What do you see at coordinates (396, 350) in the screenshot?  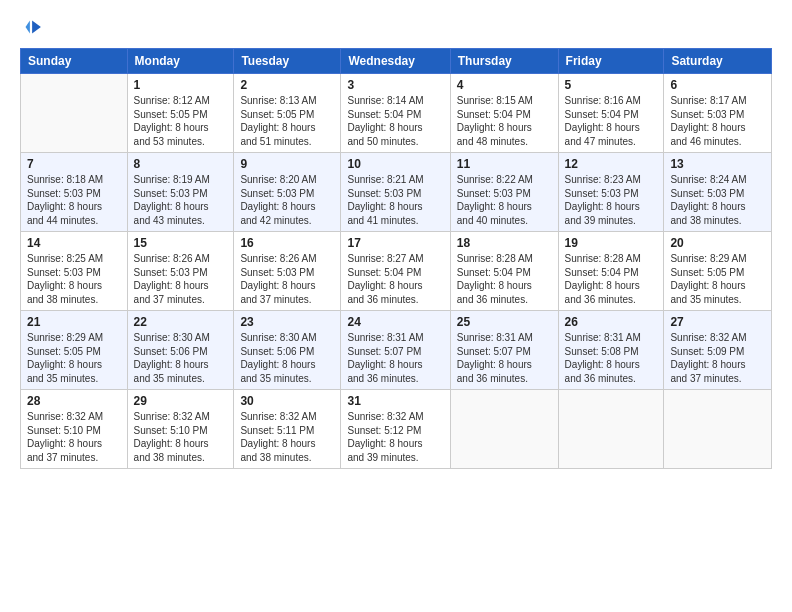 I see `week-row-4: 21Sunrise: 8:29 AM Sunset: 5:05 PM Dayli…` at bounding box center [396, 350].